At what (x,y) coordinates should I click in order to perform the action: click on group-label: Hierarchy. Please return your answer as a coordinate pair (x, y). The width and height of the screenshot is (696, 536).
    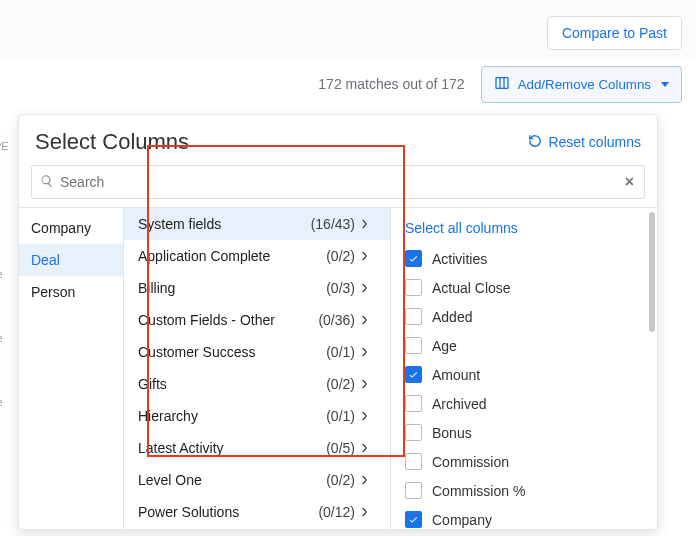
    Looking at the image, I should click on (232, 416).